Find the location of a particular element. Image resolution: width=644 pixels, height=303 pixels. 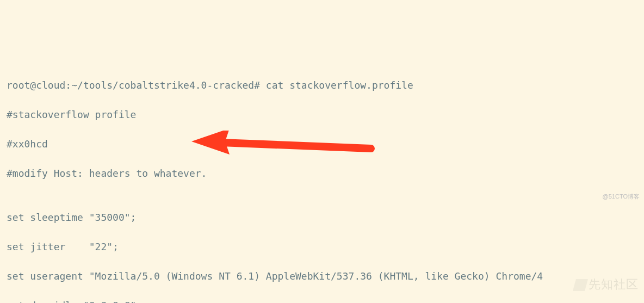

watermark-large: 先知社区 is located at coordinates (606, 284).